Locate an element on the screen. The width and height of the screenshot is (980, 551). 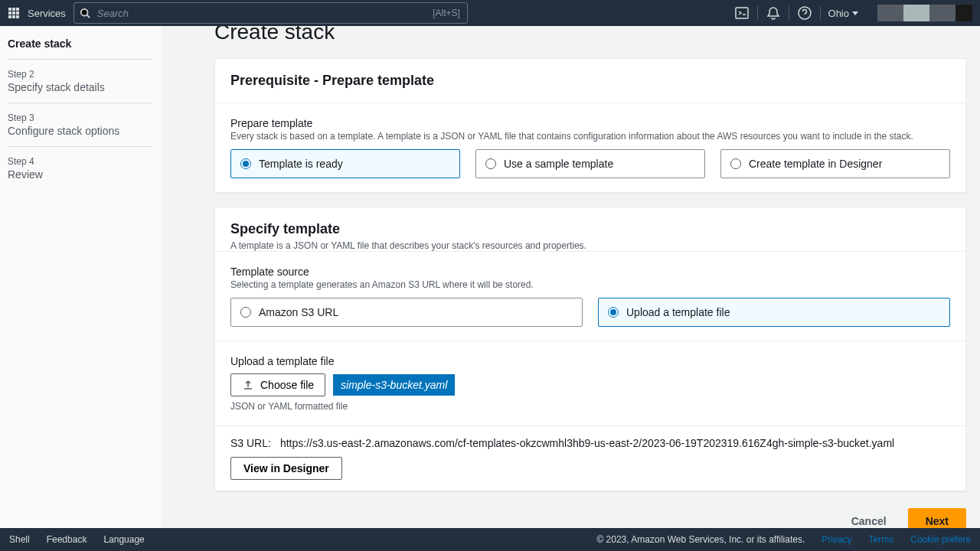
search-icon is located at coordinates (85, 13).